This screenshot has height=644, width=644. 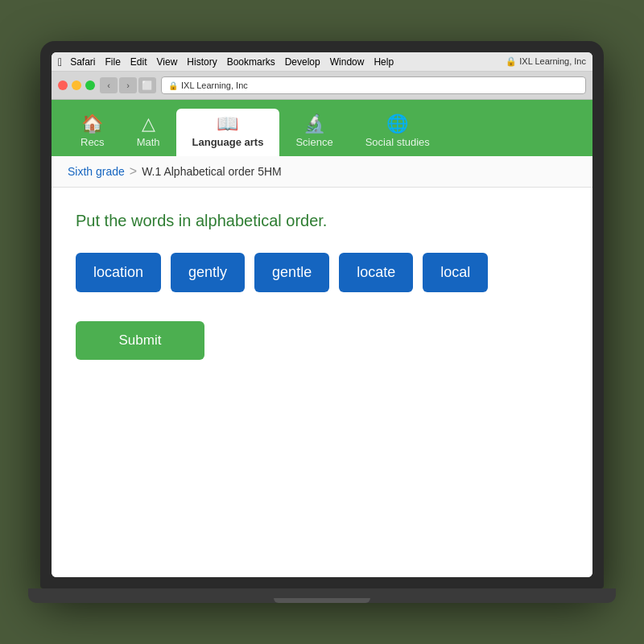 What do you see at coordinates (214, 85) in the screenshot?
I see `url-text: IXL Learning, Inc` at bounding box center [214, 85].